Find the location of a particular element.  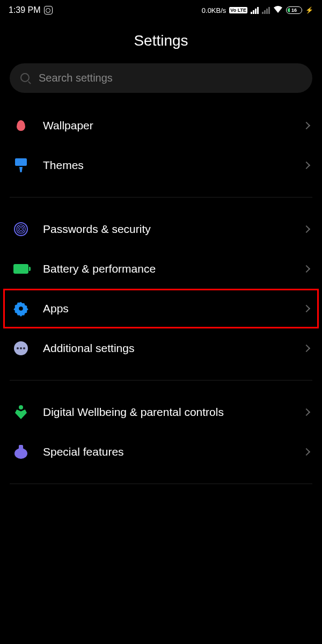

battery-icon is located at coordinates (21, 269).